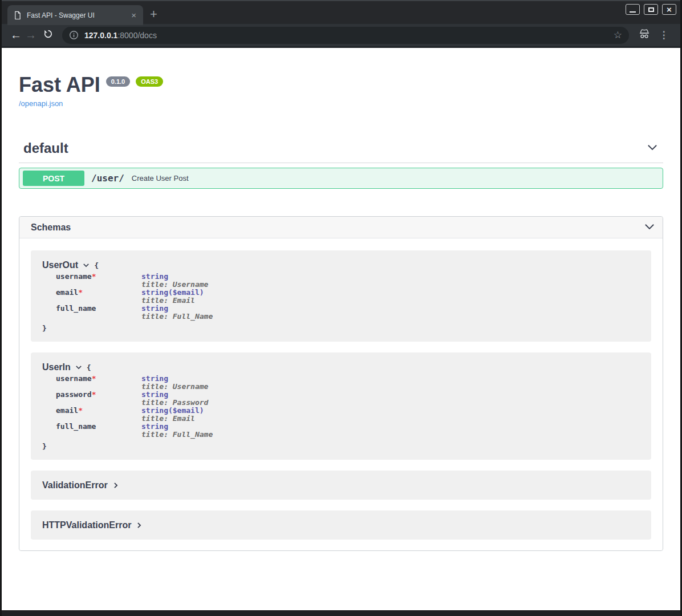  What do you see at coordinates (341, 178) in the screenshot?
I see `opblock-post-user: POST /user/ Create User Post` at bounding box center [341, 178].